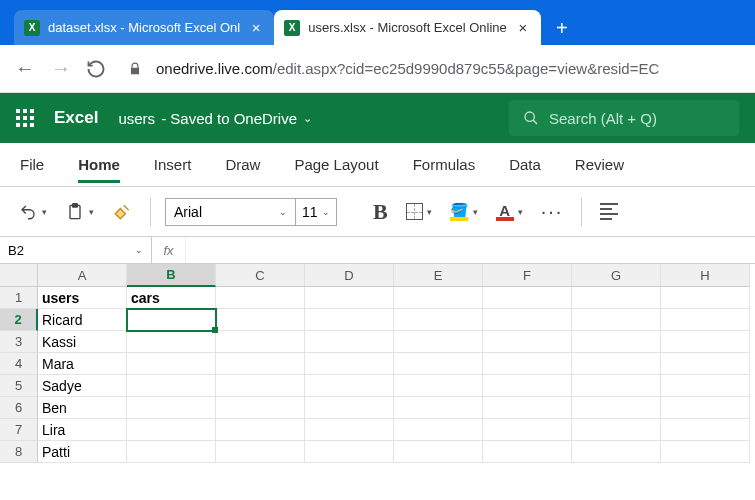  What do you see at coordinates (350, 430) in the screenshot?
I see `cell-D7` at bounding box center [350, 430].